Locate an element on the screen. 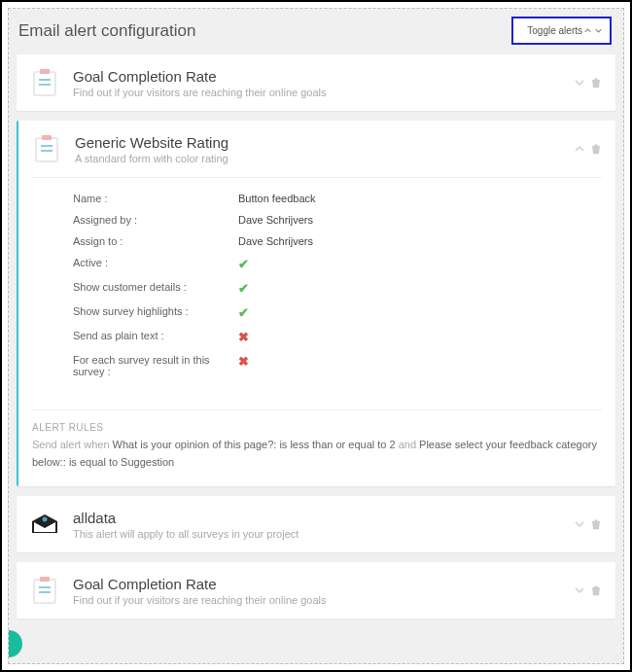 This screenshot has width=632, height=672. detail-row-name: Name : Button feedback is located at coordinates (337, 198).